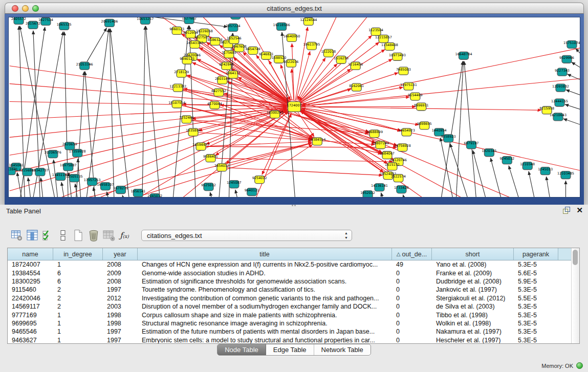 Image resolution: width=588 pixels, height=372 pixels. Describe the element at coordinates (294, 8) in the screenshot. I see `window-titlebar: citations_edges.txt` at that location.